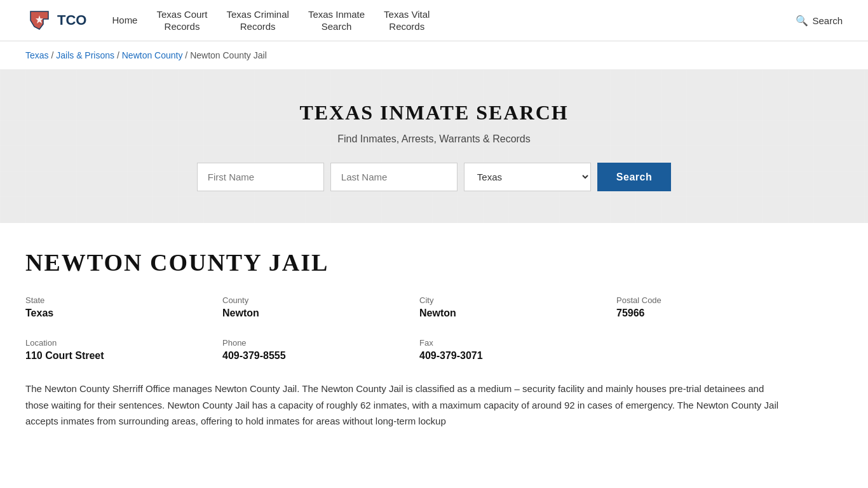 This screenshot has height=488, width=868. I want to click on postal-label: Postal Code, so click(709, 300).